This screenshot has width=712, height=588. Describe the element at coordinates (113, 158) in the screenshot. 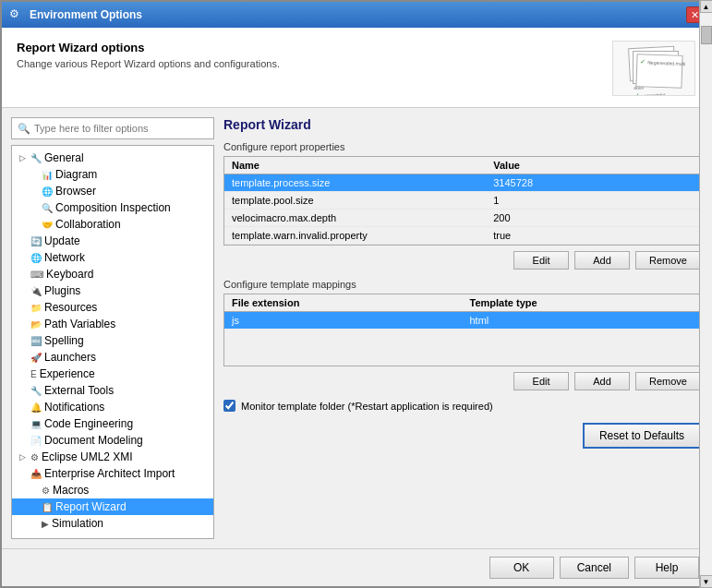

I see `tree-item-general: ▷ 🔧 General` at that location.